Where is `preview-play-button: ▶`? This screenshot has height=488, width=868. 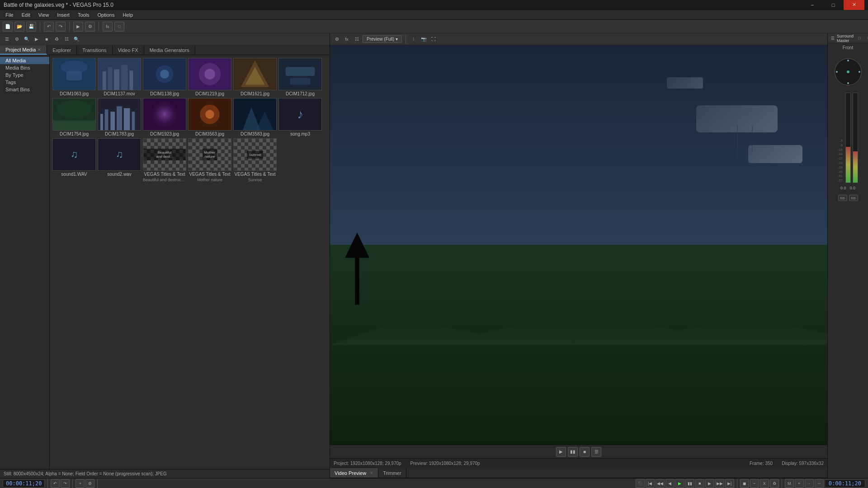 preview-play-button: ▶ is located at coordinates (561, 452).